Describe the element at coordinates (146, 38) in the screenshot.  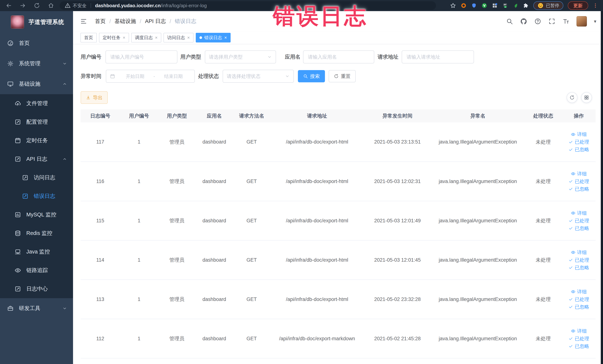
I see `tab-2: 调度日志×` at that location.